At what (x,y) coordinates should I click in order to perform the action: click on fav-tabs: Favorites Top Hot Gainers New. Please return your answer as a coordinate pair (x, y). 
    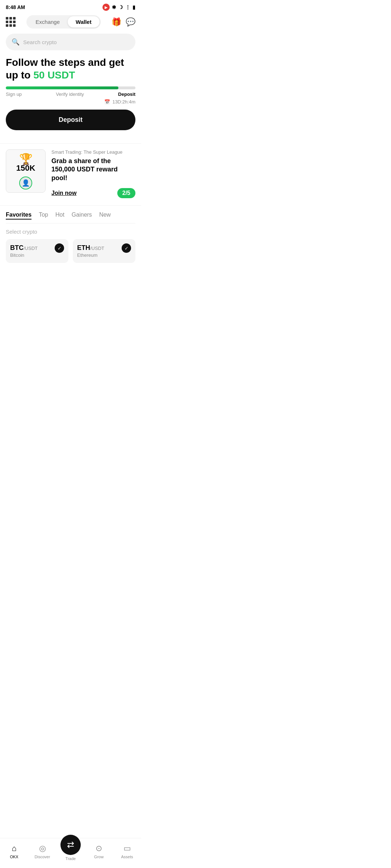
    Looking at the image, I should click on (71, 218).